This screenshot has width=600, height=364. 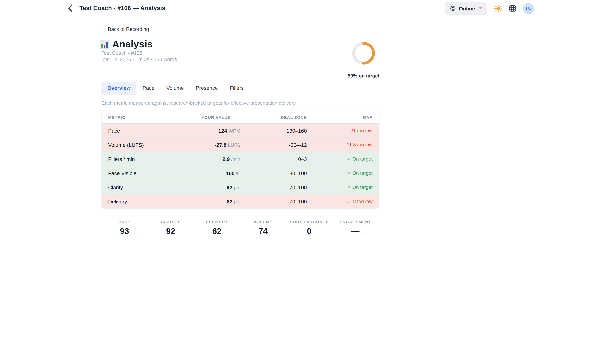 What do you see at coordinates (240, 173) in the screenshot?
I see `table-row-face-visible: Face Visible 100 % 80–100 ✓ On target` at bounding box center [240, 173].